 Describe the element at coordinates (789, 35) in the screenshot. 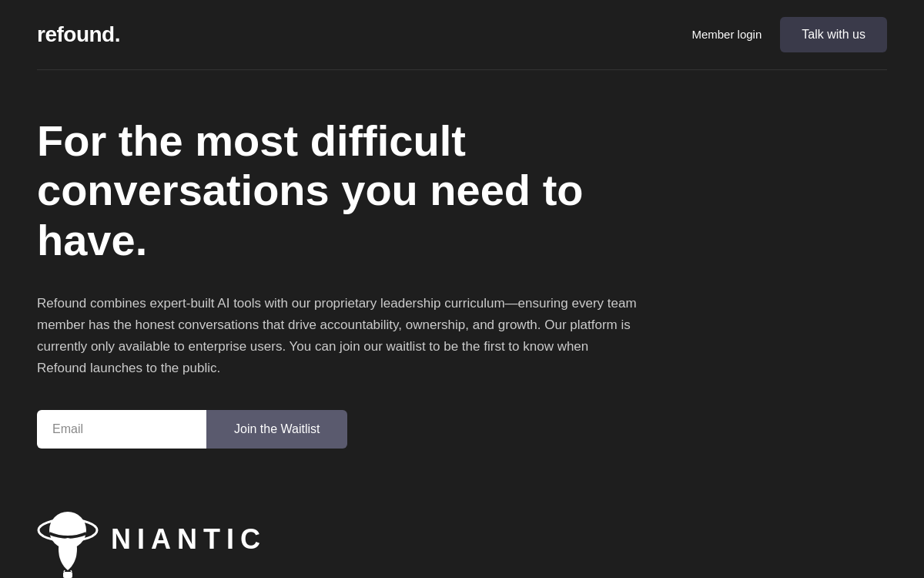

I see `nav-right: Member login Talk with us` at that location.